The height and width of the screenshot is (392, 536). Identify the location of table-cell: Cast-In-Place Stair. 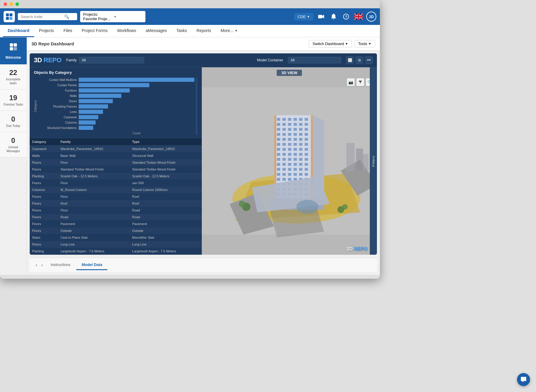
(94, 238).